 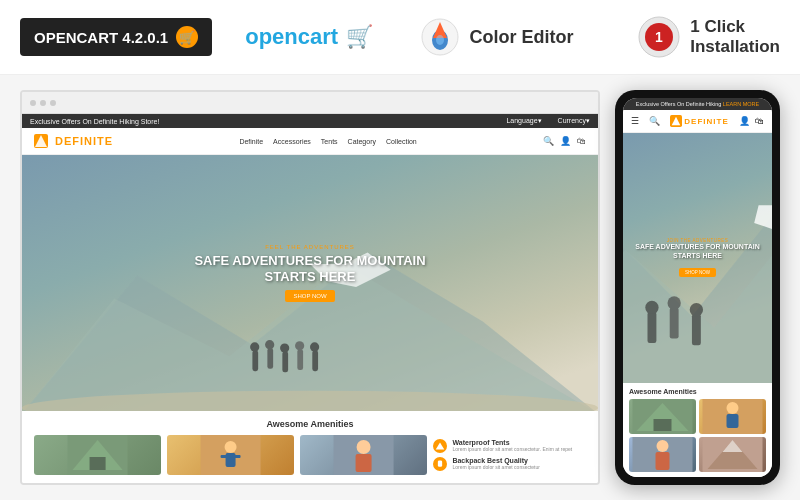 What do you see at coordinates (698, 258) in the screenshot?
I see `mobile-hero-text: Join The Adventures SAFE ADVENTURES FOR …` at bounding box center [698, 258].